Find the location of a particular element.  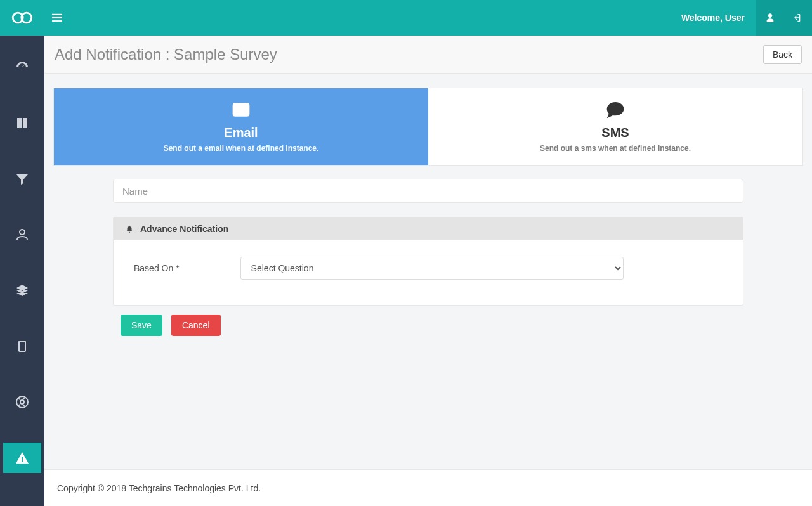

tab-email-title: Email is located at coordinates (241, 133).